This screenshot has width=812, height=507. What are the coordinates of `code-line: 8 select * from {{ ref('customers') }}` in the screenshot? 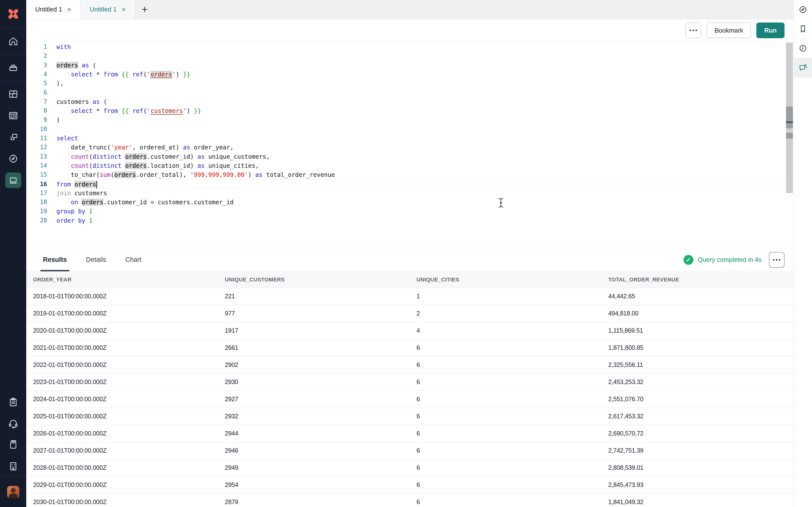 It's located at (410, 111).